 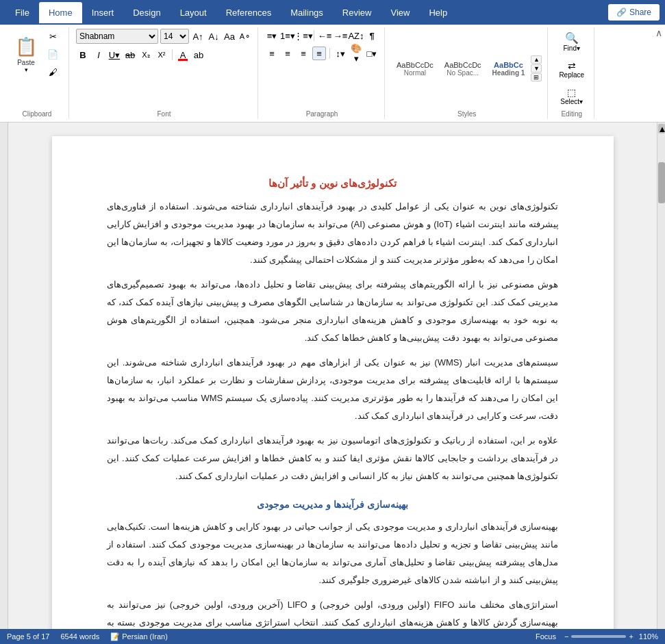 I want to click on zoom-out-button: −, so click(x=566, y=636).